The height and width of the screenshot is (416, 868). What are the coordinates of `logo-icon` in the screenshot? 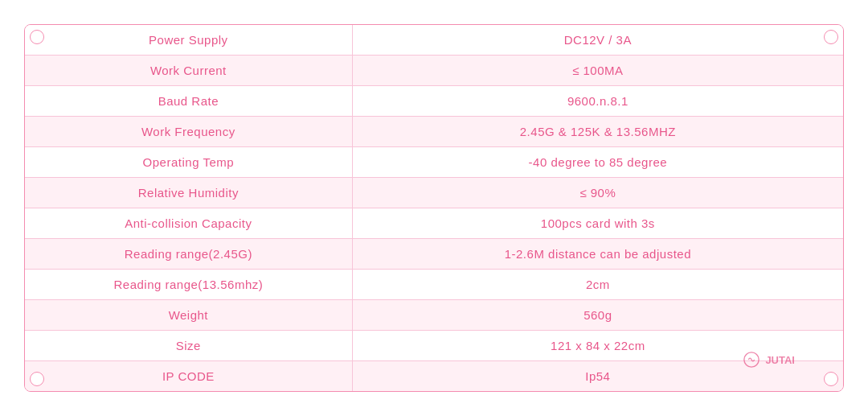 It's located at (751, 360).